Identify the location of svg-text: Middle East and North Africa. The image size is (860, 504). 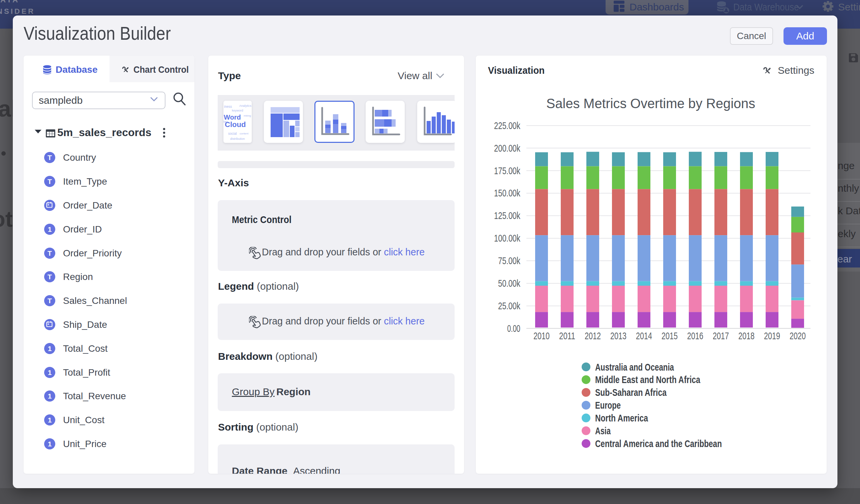
(648, 379).